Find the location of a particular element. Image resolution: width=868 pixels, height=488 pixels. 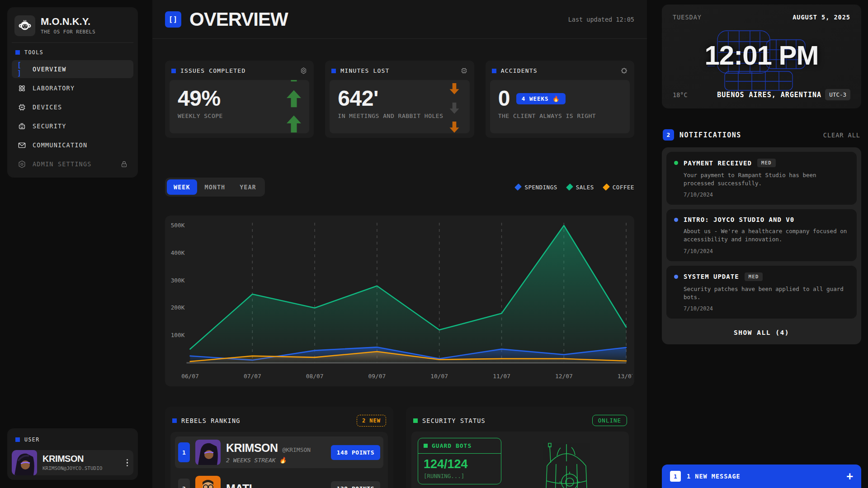

sidebar-item-overview: [ ] OVERVIEW is located at coordinates (72, 69).